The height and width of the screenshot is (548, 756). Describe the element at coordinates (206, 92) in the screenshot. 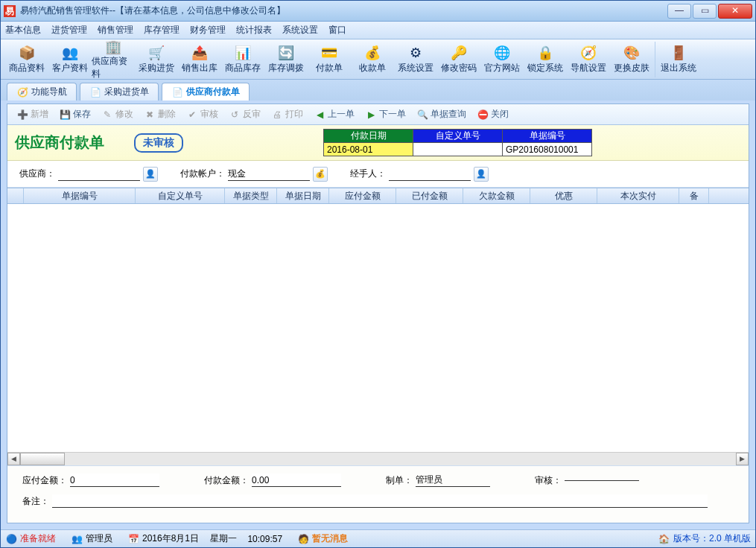

I see `tab-supplier-payment: 📄供应商付款单` at that location.